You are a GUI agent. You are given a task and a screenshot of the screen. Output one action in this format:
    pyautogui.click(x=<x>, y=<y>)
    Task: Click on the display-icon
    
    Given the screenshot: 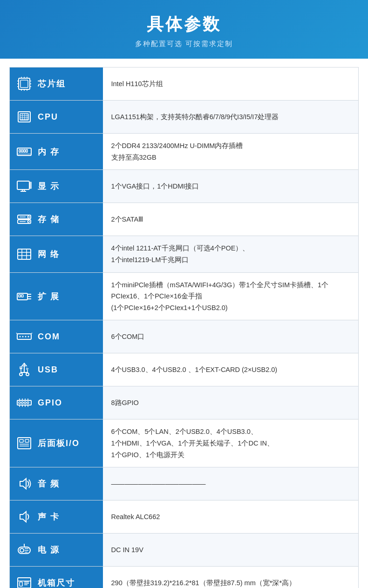 What is the action you would take?
    pyautogui.click(x=24, y=186)
    